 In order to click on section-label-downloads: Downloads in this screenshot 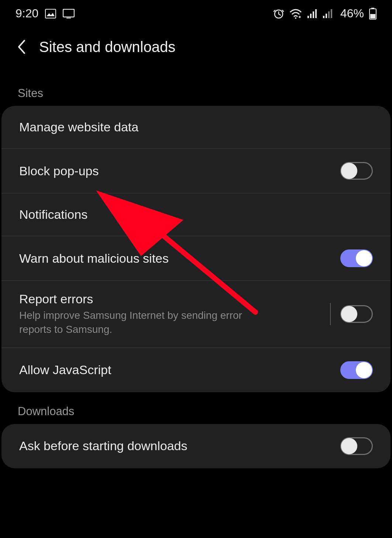, I will do `click(196, 408)`.